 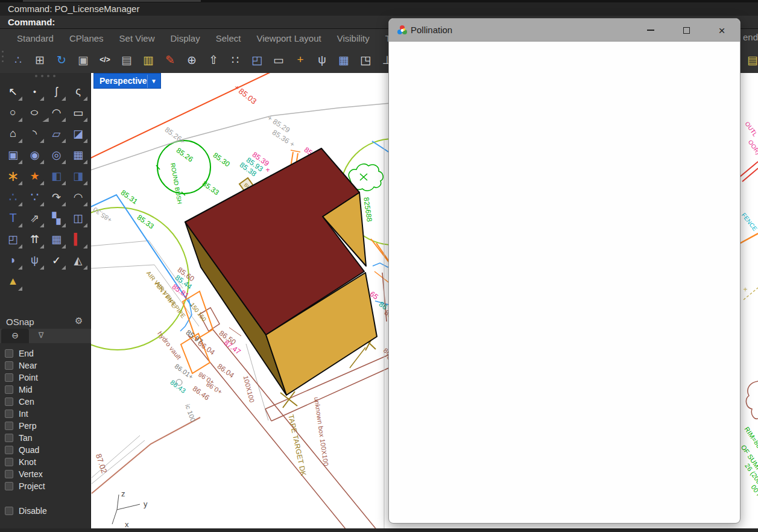 What do you see at coordinates (13, 197) in the screenshot?
I see `boolean-union-icon: ∴` at bounding box center [13, 197].